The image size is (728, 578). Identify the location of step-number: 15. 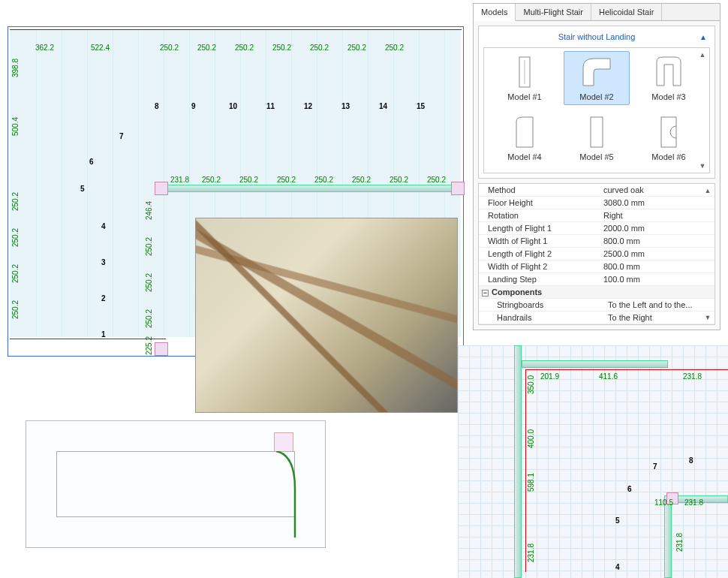
(420, 107).